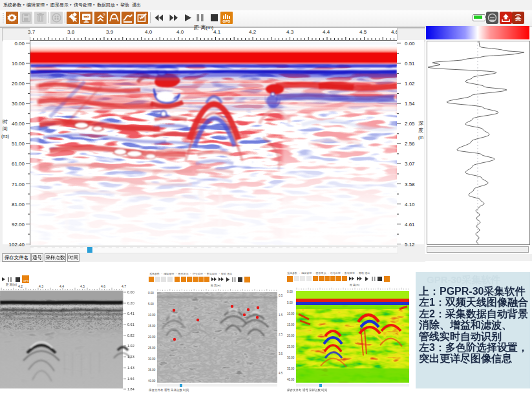 The image size is (532, 393). What do you see at coordinates (281, 315) in the screenshot?
I see `svg-text: 1.5` at bounding box center [281, 315].